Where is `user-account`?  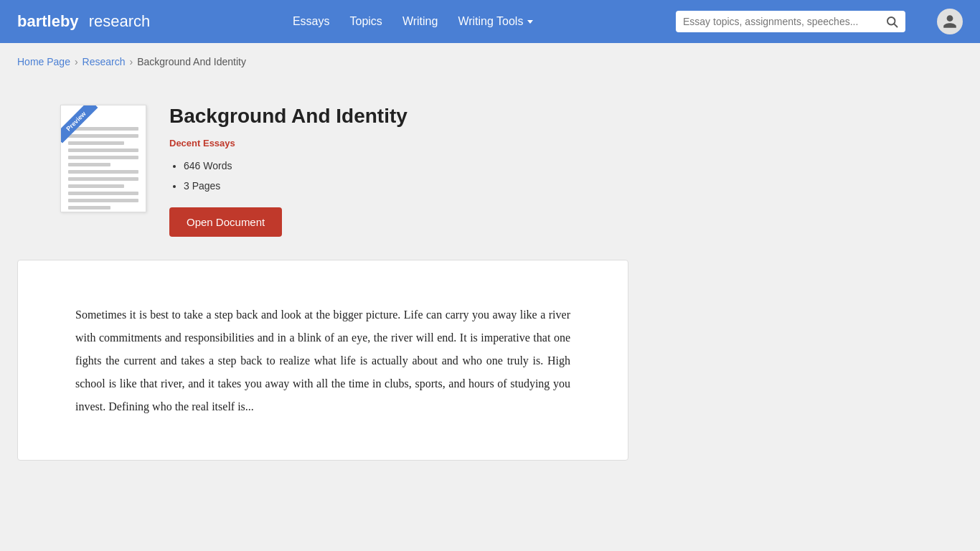 user-account is located at coordinates (950, 22).